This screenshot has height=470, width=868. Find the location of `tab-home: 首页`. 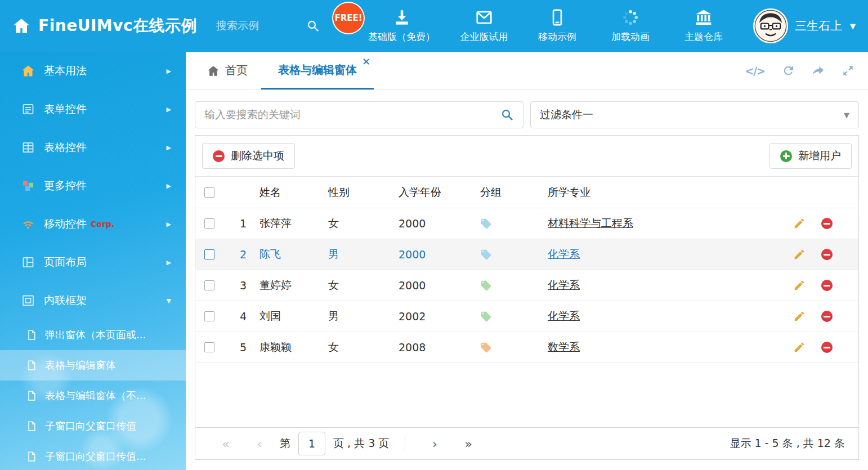

tab-home: 首页 is located at coordinates (227, 71).